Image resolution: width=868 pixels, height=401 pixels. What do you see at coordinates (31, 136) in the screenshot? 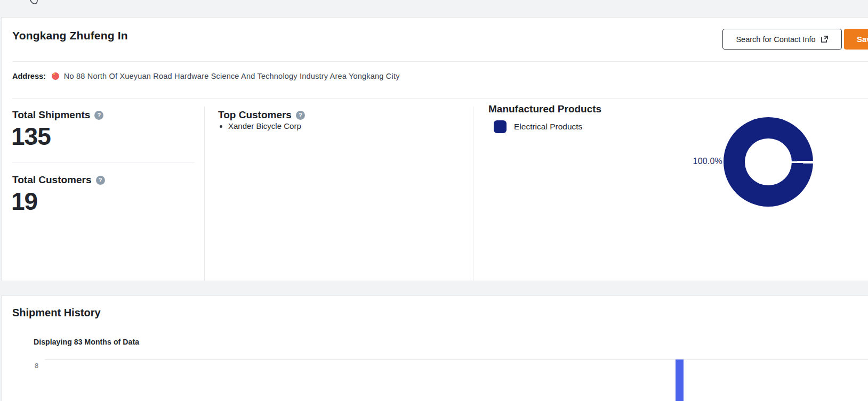
I see `total-shipments-value: 135` at bounding box center [31, 136].